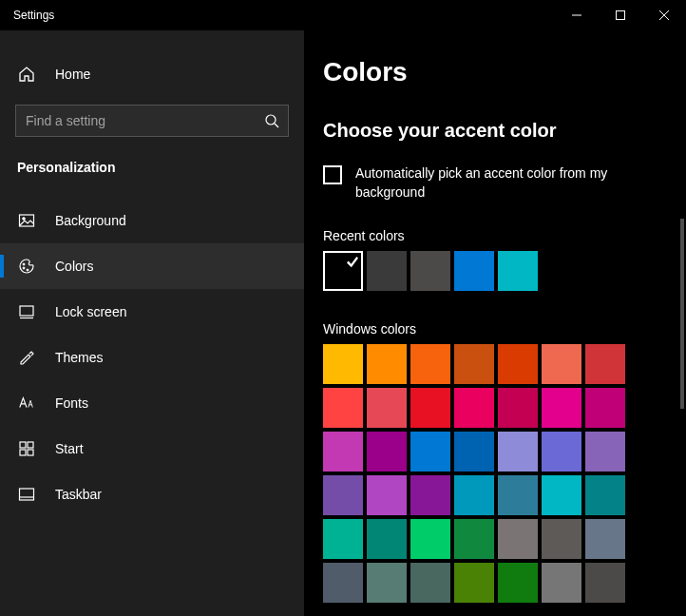 Image resolution: width=686 pixels, height=616 pixels. Describe the element at coordinates (152, 449) in the screenshot. I see `sidebar-item-start: Start` at that location.